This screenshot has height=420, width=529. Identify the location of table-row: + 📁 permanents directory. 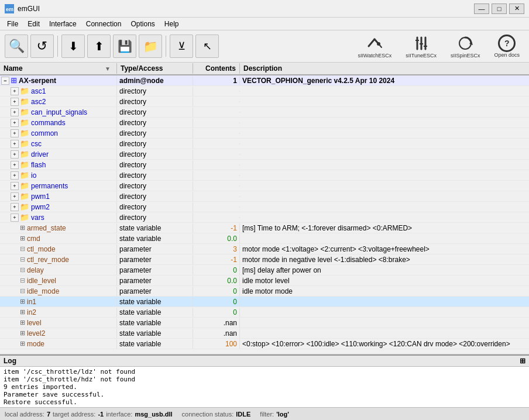
(264, 186).